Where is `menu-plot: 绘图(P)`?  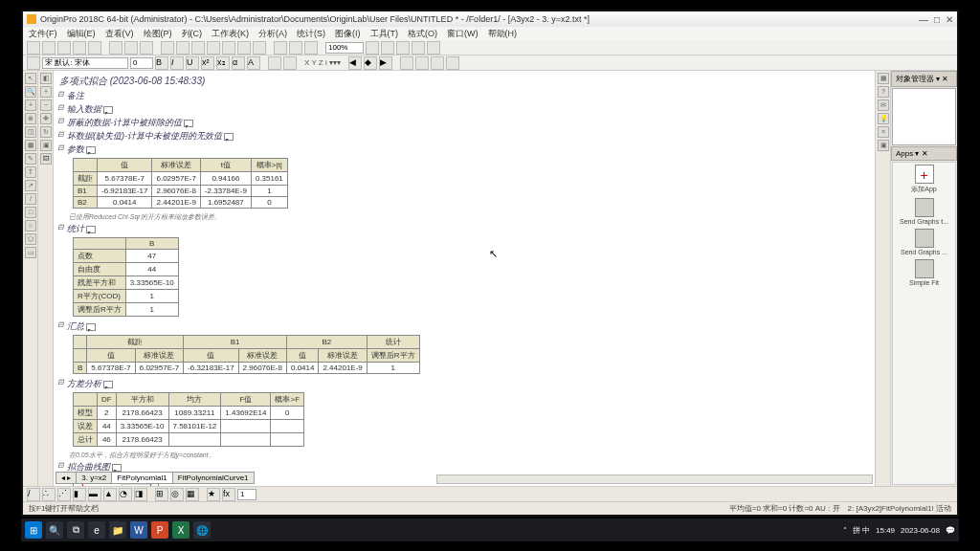
menu-plot: 绘图(P) is located at coordinates (158, 34).